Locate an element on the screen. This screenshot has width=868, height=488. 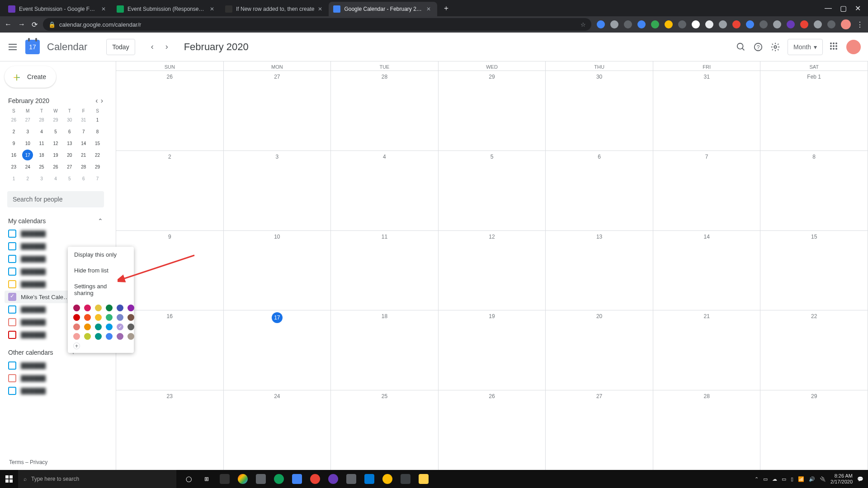
search-people-input: Search for people is located at coordinates (56, 199).